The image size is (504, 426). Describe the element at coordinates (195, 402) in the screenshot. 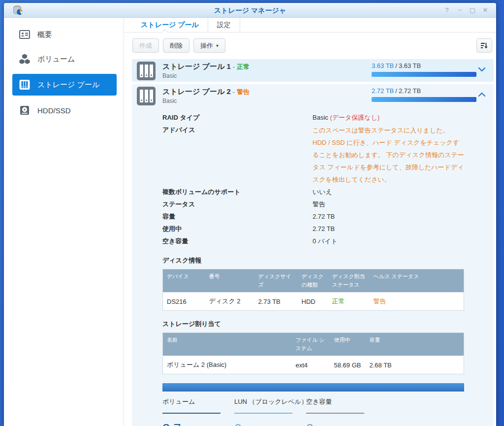

I see `summary-label: ボリューム` at that location.